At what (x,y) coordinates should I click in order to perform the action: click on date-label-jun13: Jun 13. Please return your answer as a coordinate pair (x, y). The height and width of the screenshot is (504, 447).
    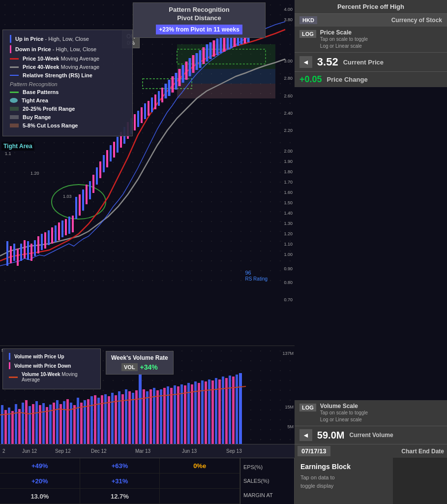
    Looking at the image, I should click on (189, 451).